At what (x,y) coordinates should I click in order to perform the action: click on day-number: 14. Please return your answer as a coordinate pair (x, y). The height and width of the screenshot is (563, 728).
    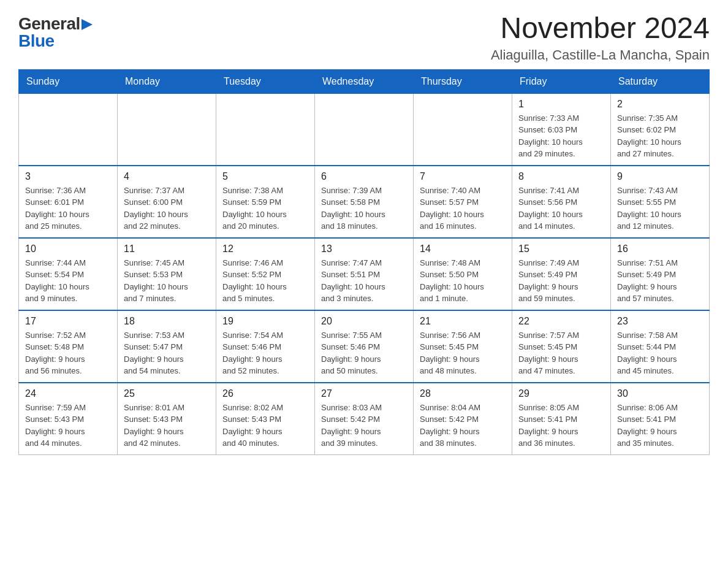
    Looking at the image, I should click on (463, 249).